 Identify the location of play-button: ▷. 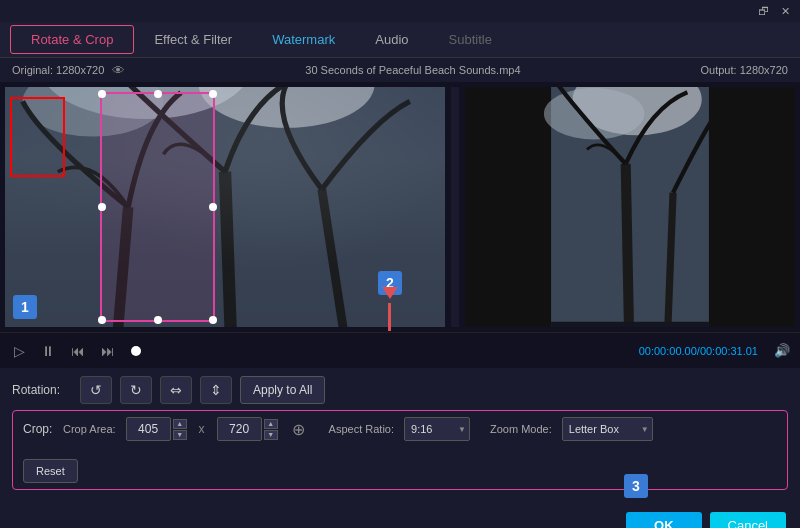
(20, 351).